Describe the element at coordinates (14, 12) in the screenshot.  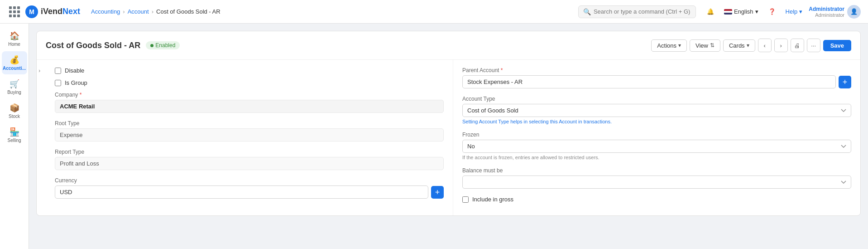
I see `grid-menu-button` at that location.